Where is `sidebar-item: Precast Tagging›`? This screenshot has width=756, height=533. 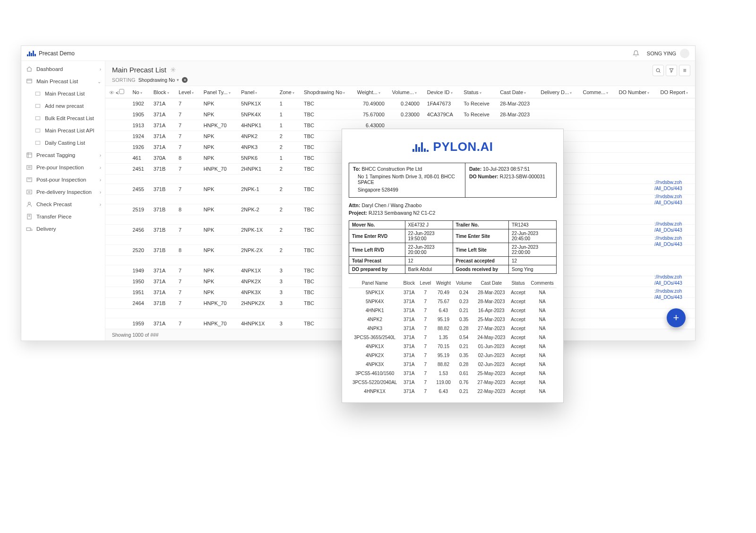 sidebar-item: Precast Tagging› is located at coordinates (63, 155).